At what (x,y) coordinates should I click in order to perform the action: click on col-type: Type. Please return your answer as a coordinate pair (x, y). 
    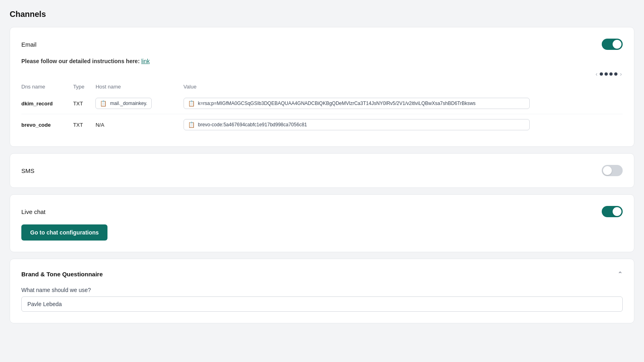
    Looking at the image, I should click on (85, 87).